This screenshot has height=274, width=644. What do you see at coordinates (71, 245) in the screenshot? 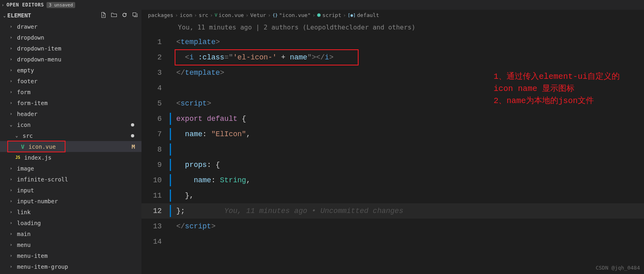
I see `folder-item: ›menu` at bounding box center [71, 245].